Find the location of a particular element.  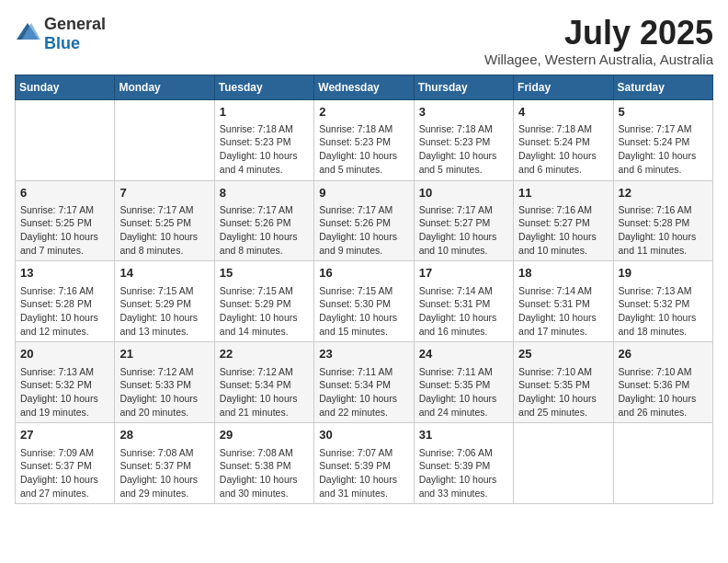

sunset-text: Sunset: 5:36 PM is located at coordinates (654, 385).